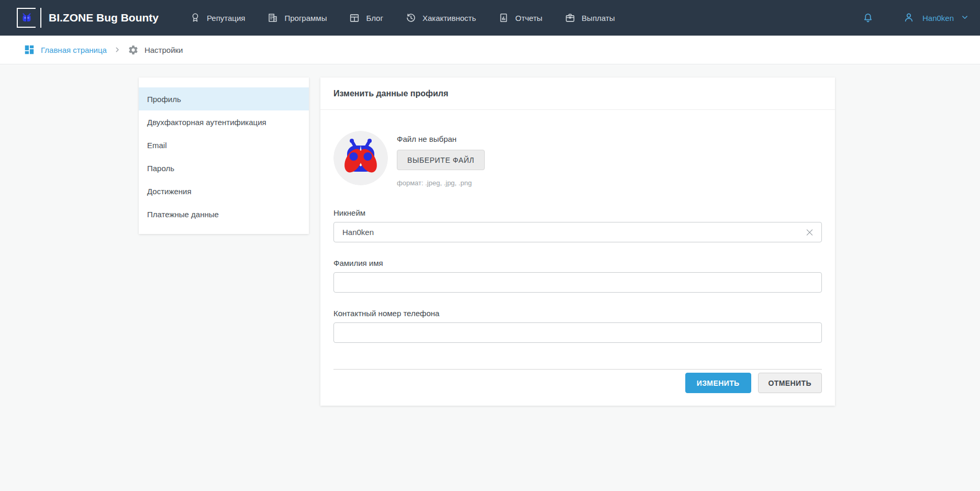 Image resolution: width=980 pixels, height=491 pixels. What do you see at coordinates (441, 139) in the screenshot?
I see `file-status-text: Файл не выбран` at bounding box center [441, 139].